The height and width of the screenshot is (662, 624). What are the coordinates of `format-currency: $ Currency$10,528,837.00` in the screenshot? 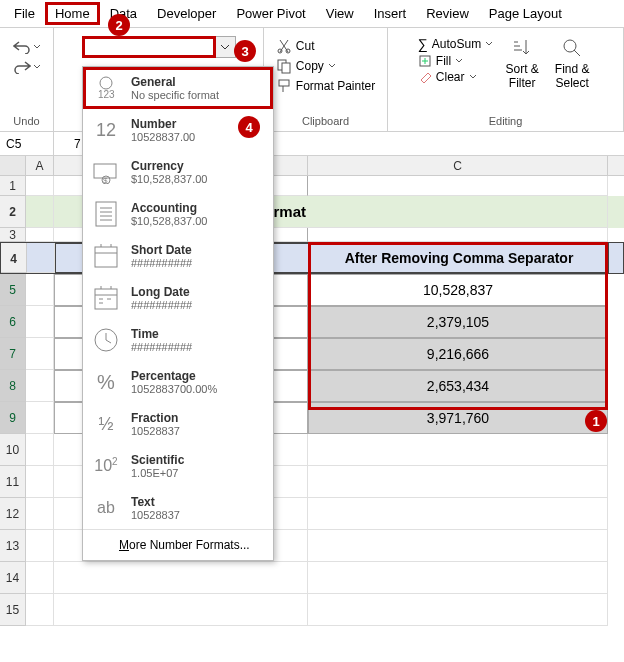 It's located at (178, 172).